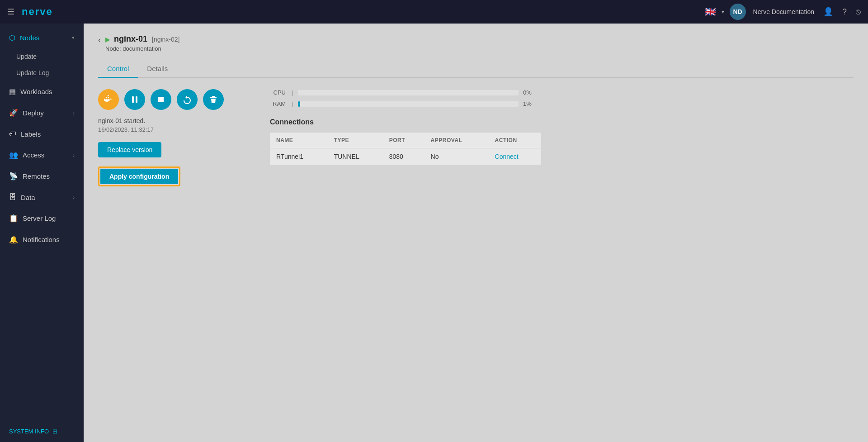  Describe the element at coordinates (476, 69) in the screenshot. I see `tabs: Control Details` at that location.